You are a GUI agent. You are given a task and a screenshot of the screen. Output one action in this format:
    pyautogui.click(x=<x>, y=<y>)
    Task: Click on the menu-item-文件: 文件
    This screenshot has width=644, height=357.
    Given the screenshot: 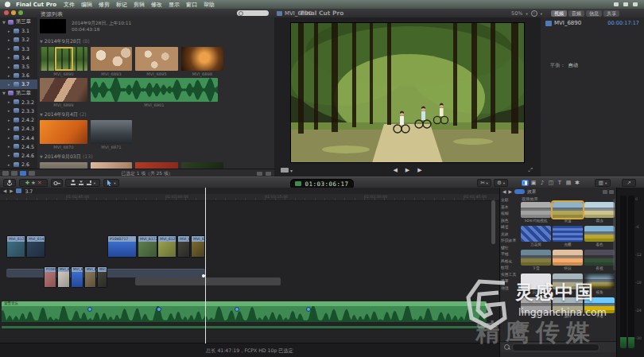 What is the action you would take?
    pyautogui.click(x=69, y=5)
    